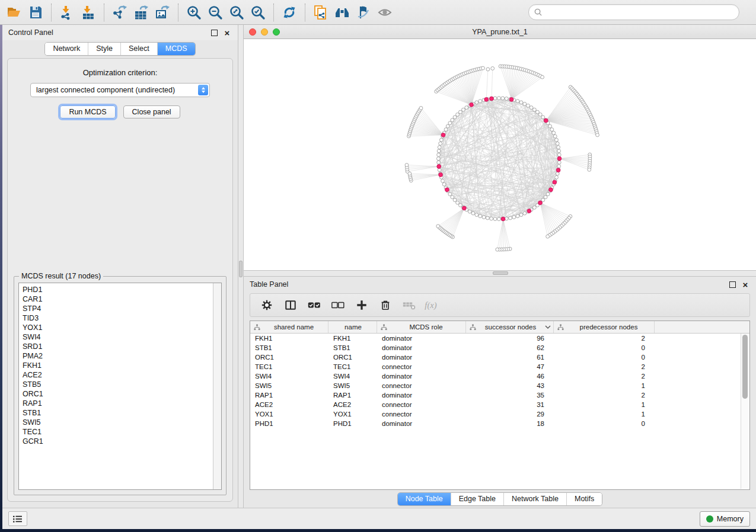 This screenshot has height=532, width=756. I want to click on table-cell: RAP1, so click(289, 395).